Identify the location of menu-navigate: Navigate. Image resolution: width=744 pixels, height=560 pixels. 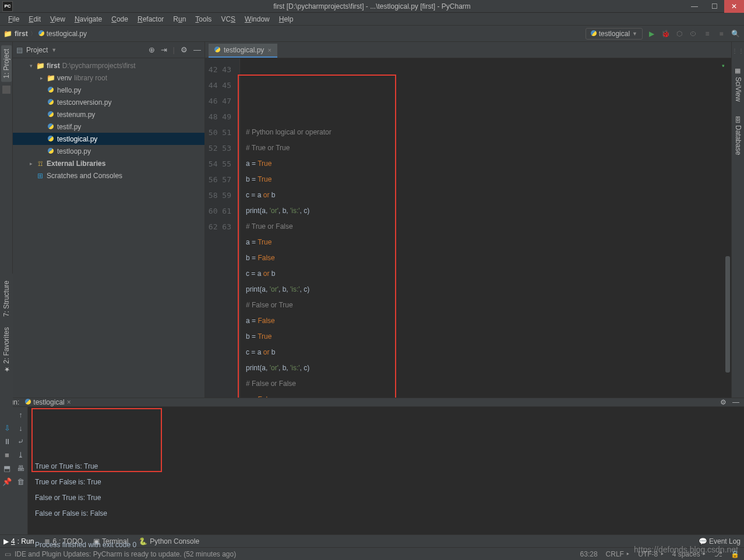
(89, 19).